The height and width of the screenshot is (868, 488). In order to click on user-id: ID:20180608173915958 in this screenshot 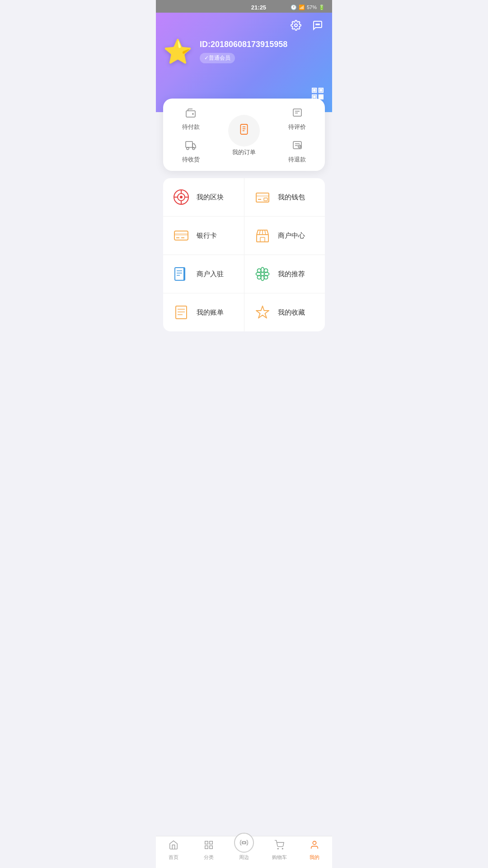, I will do `click(262, 44)`.